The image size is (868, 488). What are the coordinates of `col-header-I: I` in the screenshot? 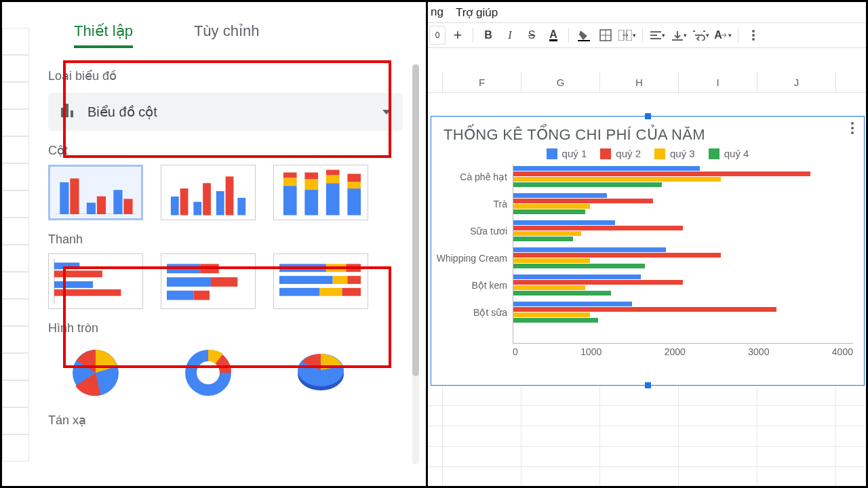 It's located at (718, 83).